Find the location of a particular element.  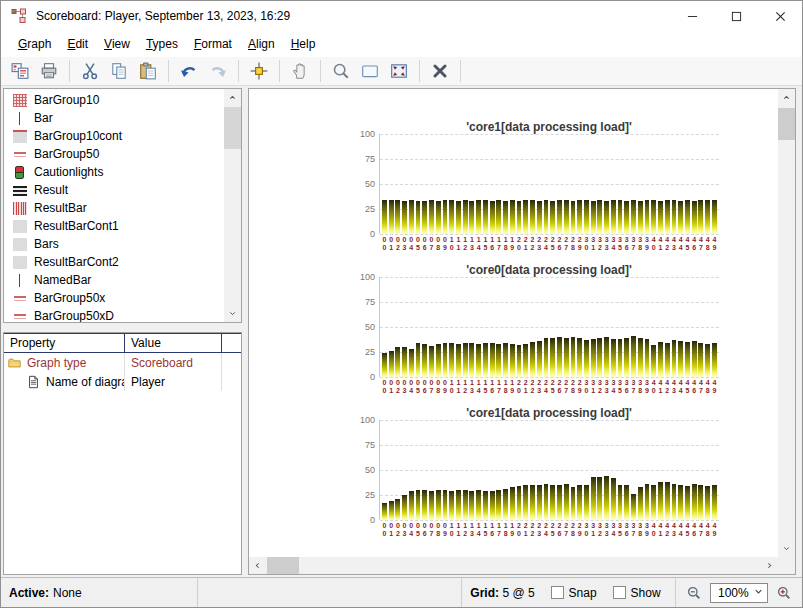

bar-chart-2: 'core1[data processing load]'02550751000… is located at coordinates (536, 472).